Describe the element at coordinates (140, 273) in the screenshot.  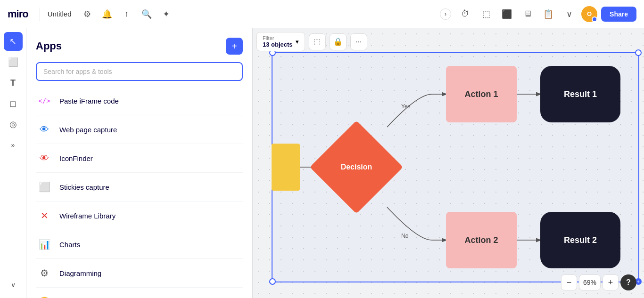
I see `app-item-diagramming: ⚙Diagramming` at that location.